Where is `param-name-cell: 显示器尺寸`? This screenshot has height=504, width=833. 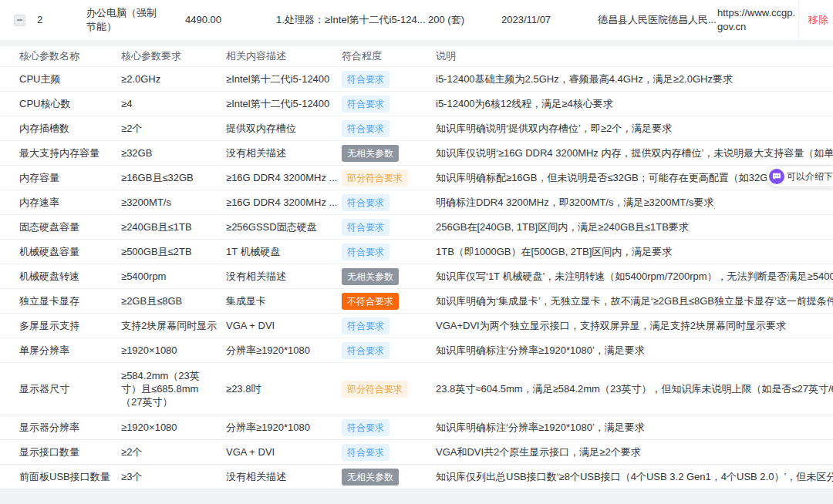
param-name-cell: 显示器尺寸 is located at coordinates (70, 389).